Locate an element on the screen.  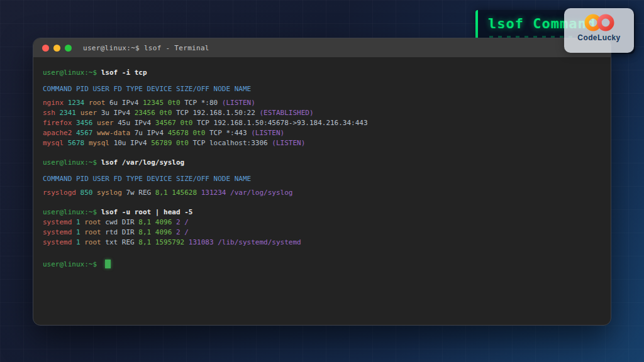
terminal-prompt-line: user@linux:~$ is located at coordinates (322, 265).